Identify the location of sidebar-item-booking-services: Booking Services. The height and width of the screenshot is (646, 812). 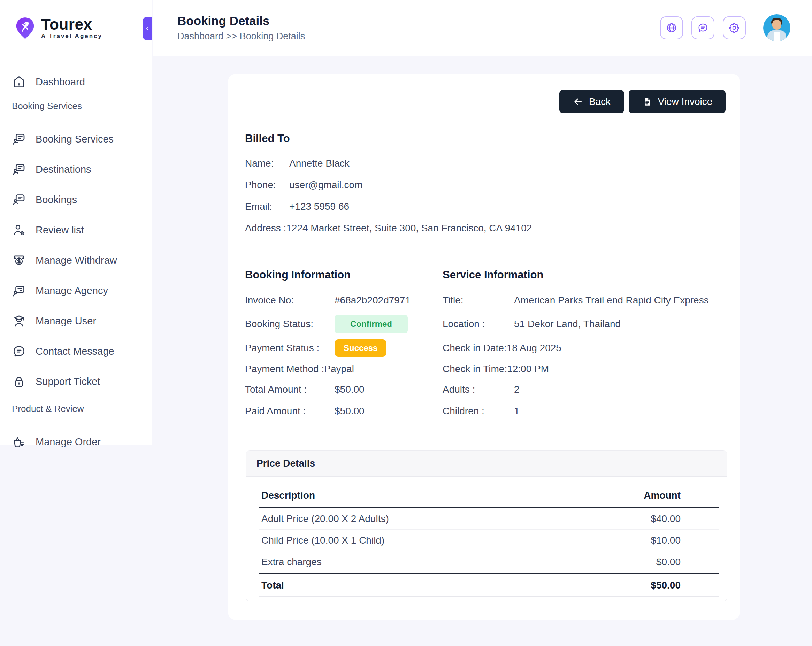
(82, 139).